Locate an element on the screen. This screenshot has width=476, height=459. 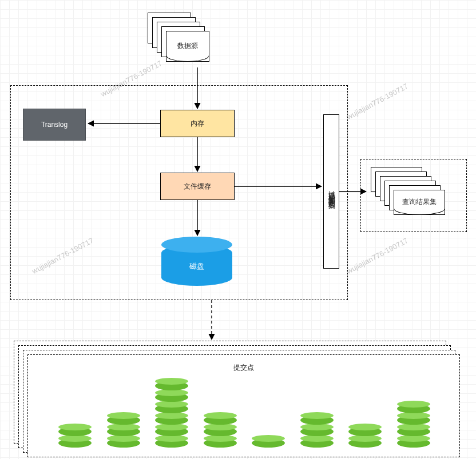
commitpoint-label: 提交点 is located at coordinates (244, 368).